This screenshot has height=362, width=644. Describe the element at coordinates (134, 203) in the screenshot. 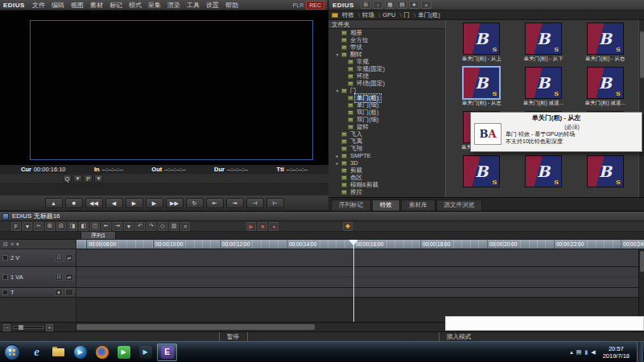

I see `play-icon: ▶` at that location.